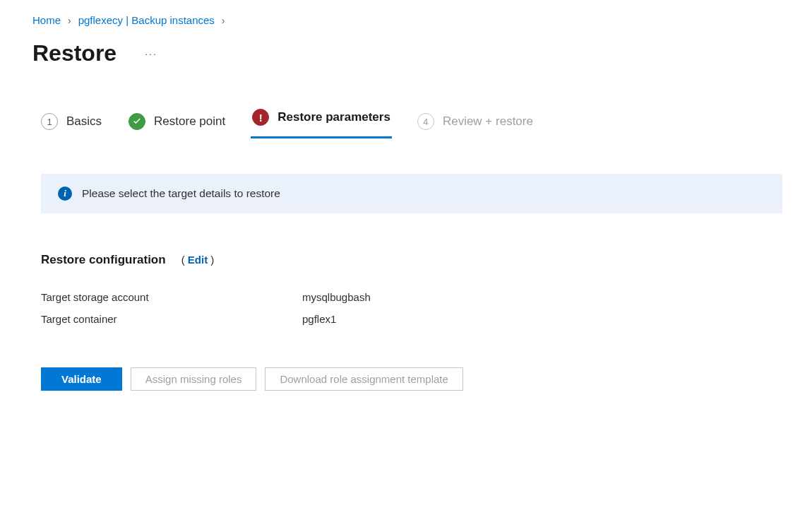 The height and width of the screenshot is (520, 812). What do you see at coordinates (426, 122) in the screenshot?
I see `step-number-badge: 4` at bounding box center [426, 122].